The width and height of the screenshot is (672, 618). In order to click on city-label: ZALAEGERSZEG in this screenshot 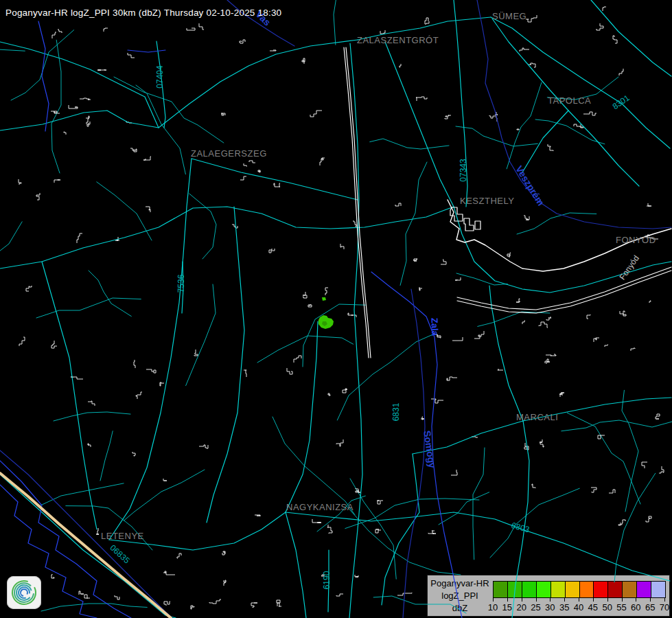, I will do `click(229, 154)`.